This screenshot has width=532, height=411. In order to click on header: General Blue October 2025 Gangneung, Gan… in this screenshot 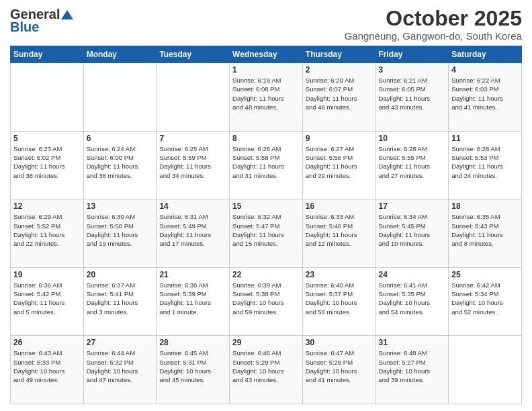, I will do `click(266, 24)`.